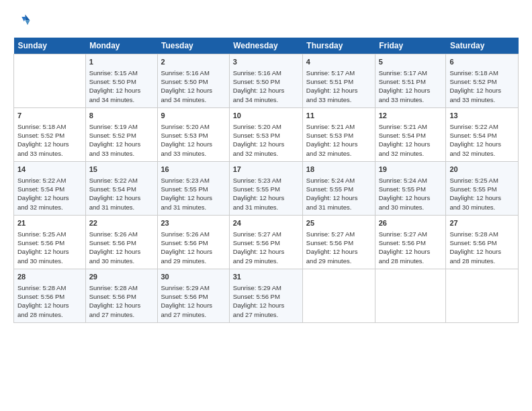 This screenshot has height=411, width=532. Describe the element at coordinates (266, 169) in the screenshot. I see `day-number: 17` at that location.